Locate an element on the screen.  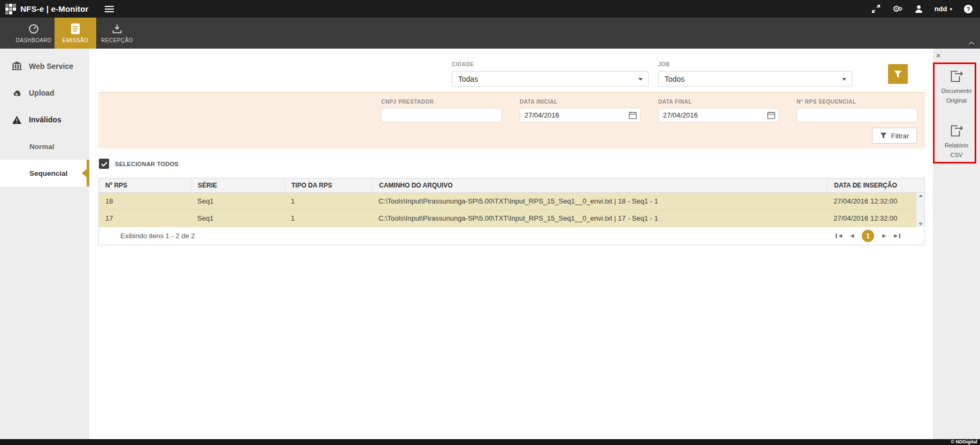
job-label: JOB is located at coordinates (755, 64).